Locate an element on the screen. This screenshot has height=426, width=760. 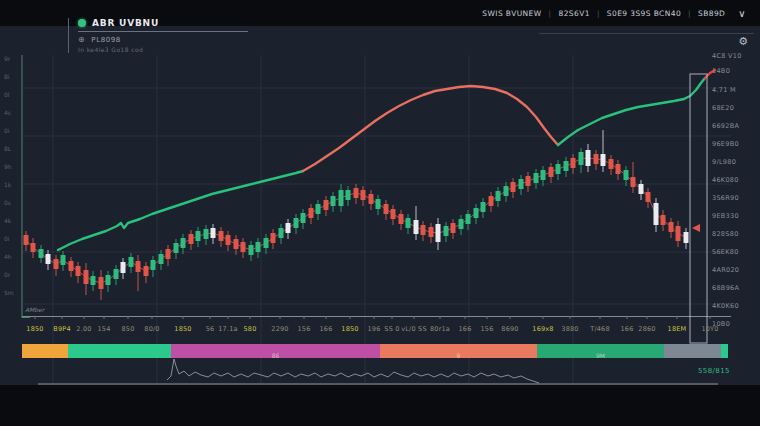
crosshair-highlight-rect is located at coordinates (698, 208).